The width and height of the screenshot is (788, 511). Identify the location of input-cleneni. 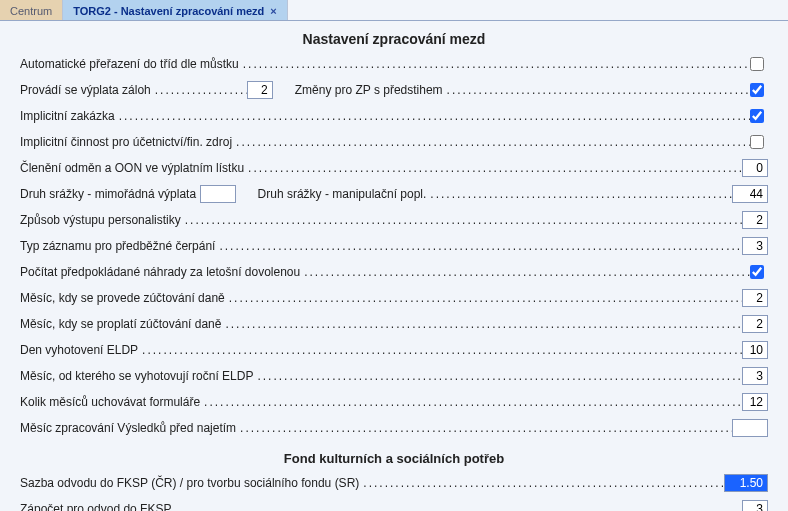
(755, 168).